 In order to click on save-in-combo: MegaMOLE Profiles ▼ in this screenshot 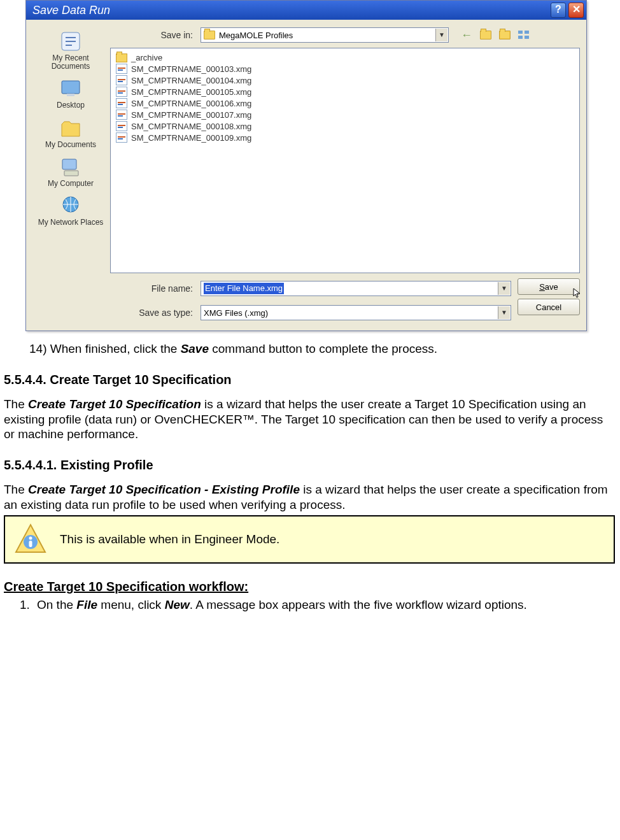, I will do `click(325, 35)`.